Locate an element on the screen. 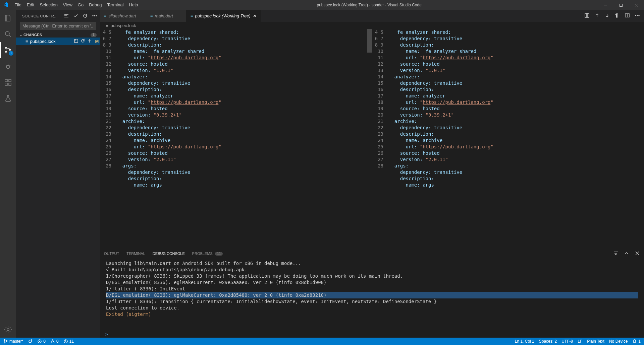 The width and height of the screenshot is (644, 345). whitespace-icon: ¶ is located at coordinates (617, 16).